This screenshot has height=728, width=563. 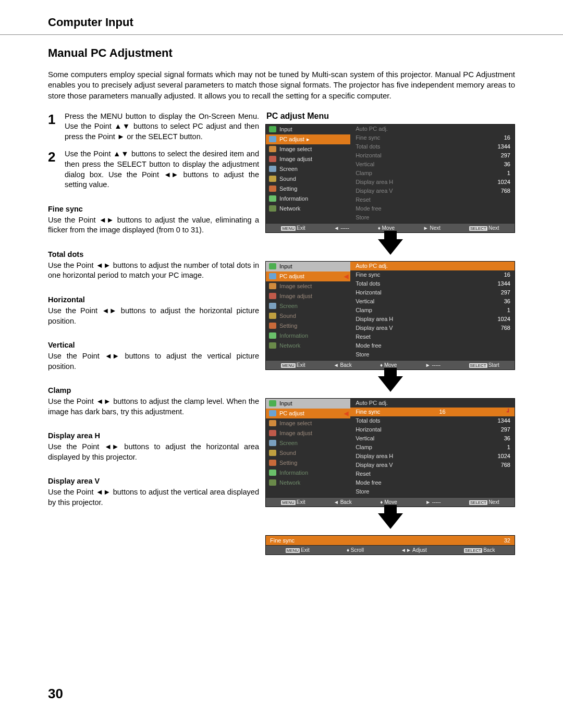 I want to click on intro-paragraph: Some computers employ special signal for…, so click(x=282, y=80).